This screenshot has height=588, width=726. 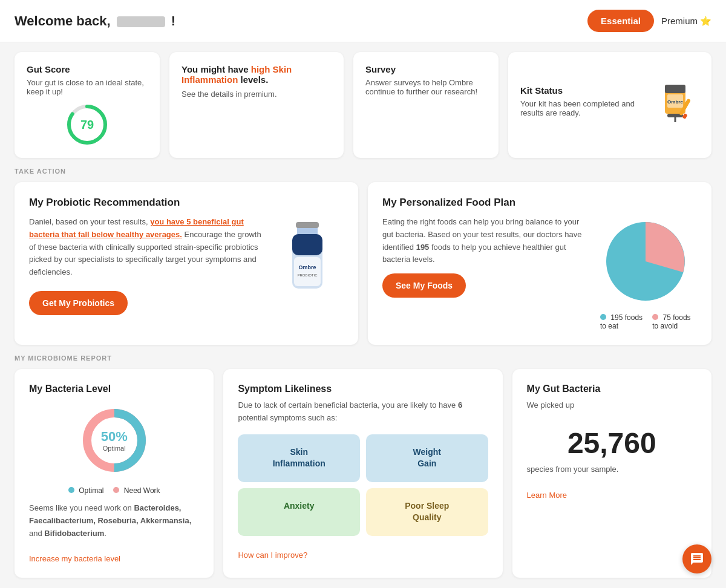 What do you see at coordinates (363, 473) in the screenshot?
I see `symptom-likeliness-card: Symptom Likeliness Due to lack of certai…` at bounding box center [363, 473].